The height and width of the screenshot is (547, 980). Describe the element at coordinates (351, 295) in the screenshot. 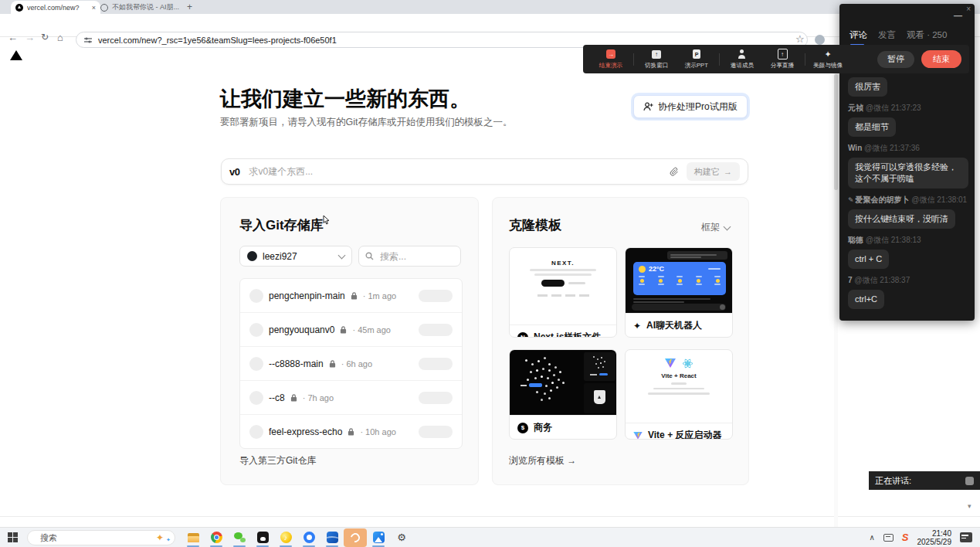

I see `repo-row: pengchenpin-main · 1m ago` at that location.